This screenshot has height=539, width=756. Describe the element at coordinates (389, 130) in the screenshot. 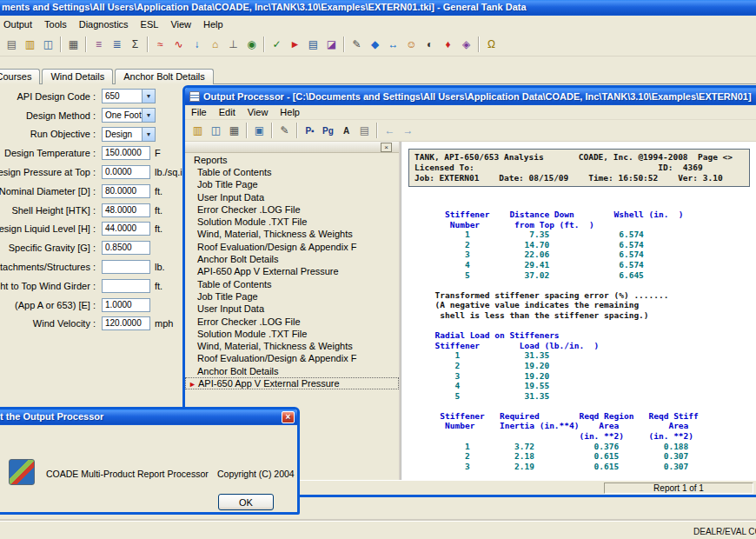

I see `back-icon: ←` at that location.